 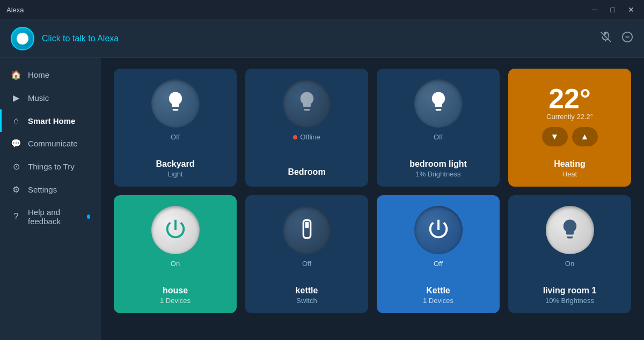 I want to click on heating-controls: ▼ ▲, so click(x=570, y=137).